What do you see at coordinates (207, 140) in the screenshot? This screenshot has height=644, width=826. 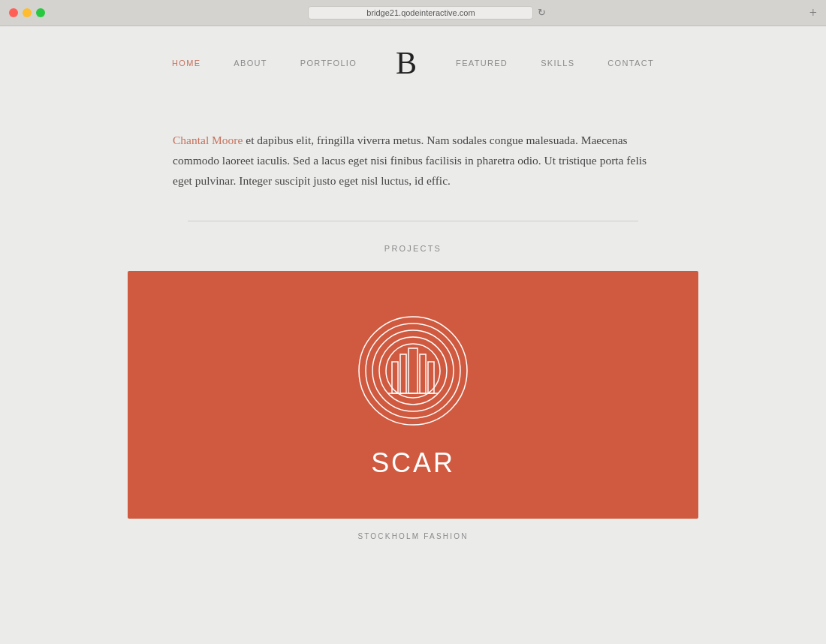 I see `hero-name: Chantal Moore` at bounding box center [207, 140].